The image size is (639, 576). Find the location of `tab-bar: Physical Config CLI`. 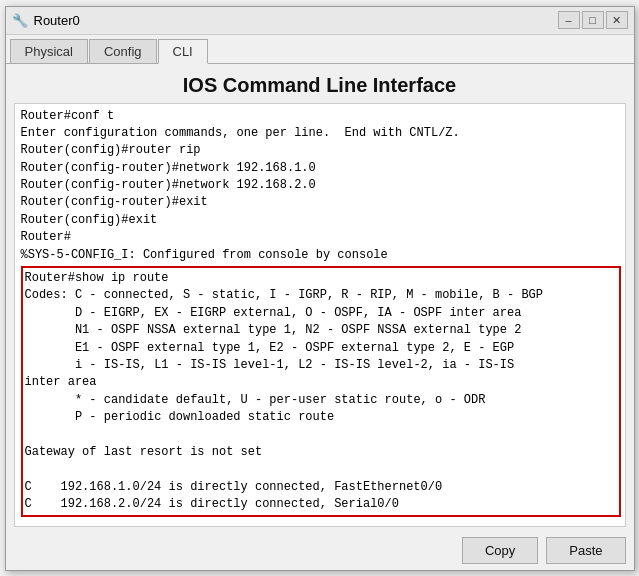

tab-bar: Physical Config CLI is located at coordinates (320, 50).